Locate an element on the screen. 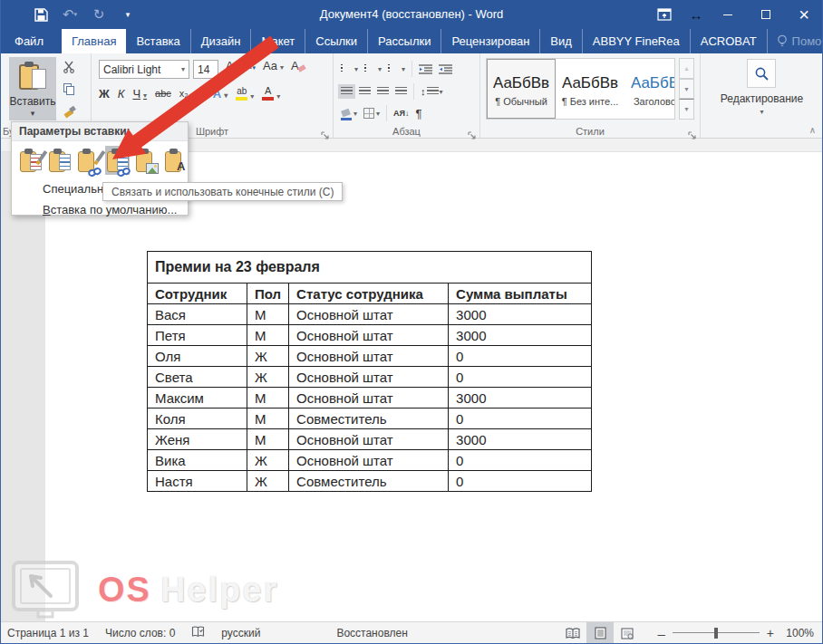 The height and width of the screenshot is (644, 823). close-button: × is located at coordinates (804, 14).